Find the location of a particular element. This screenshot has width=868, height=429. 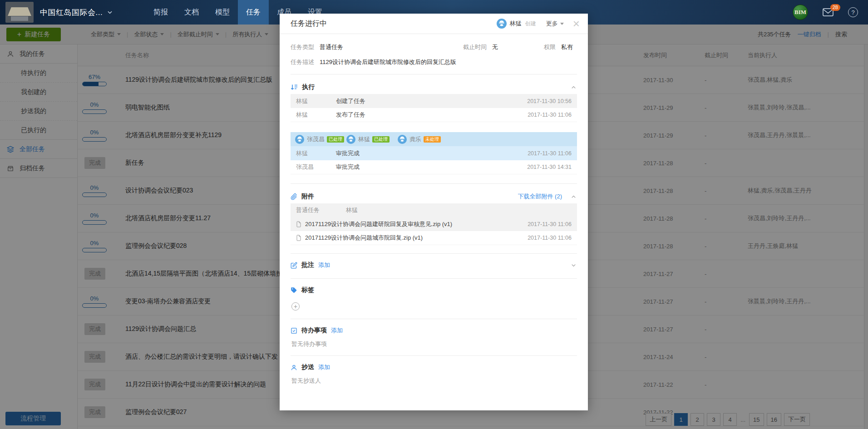

expand-chevron-down-icon is located at coordinates (574, 265).